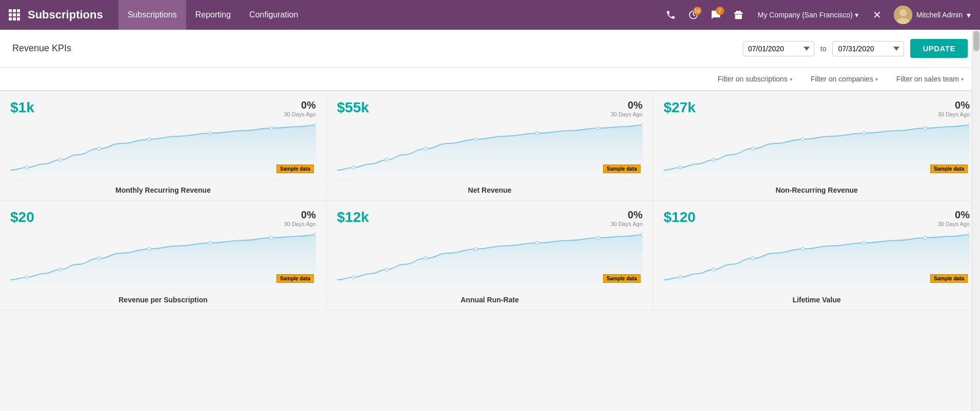 The width and height of the screenshot is (980, 411). I want to click on company-name: My Company (San Francisco), so click(805, 15).